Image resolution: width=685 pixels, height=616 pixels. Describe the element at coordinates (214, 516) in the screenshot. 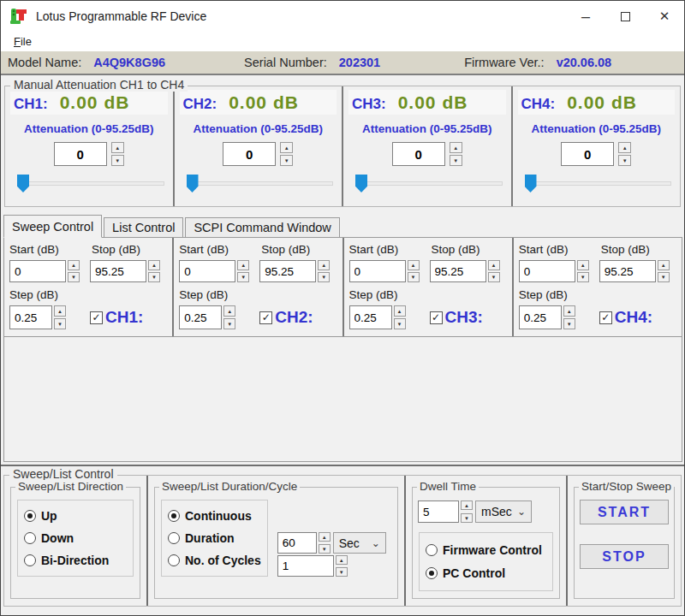

I see `radio-continuous: Continuous` at that location.